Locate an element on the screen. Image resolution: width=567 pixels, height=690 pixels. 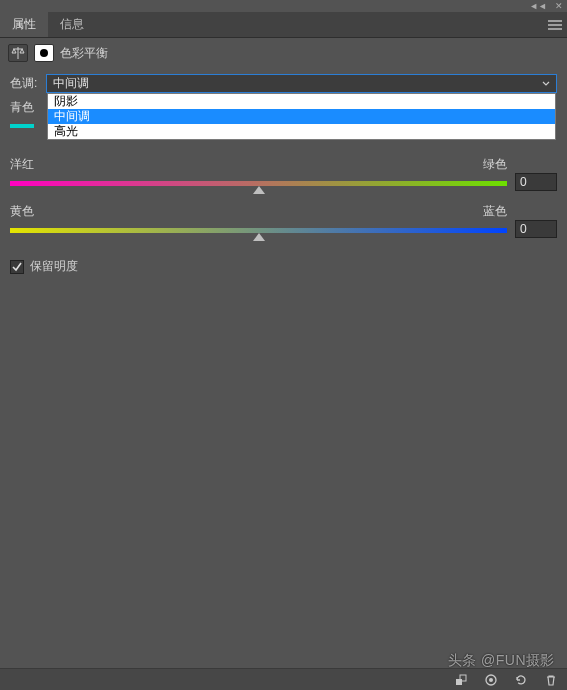
slider1-right-label: 绿色 is located at coordinates (495, 164).